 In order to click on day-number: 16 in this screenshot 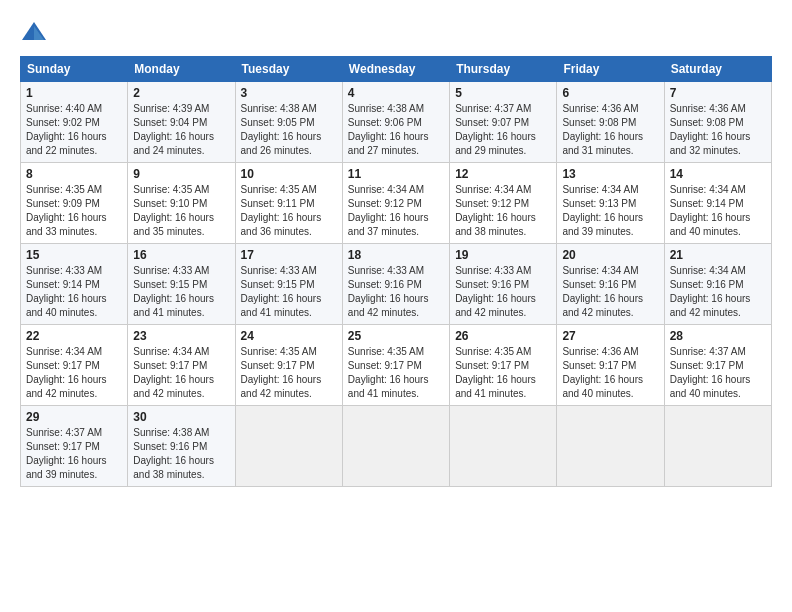, I will do `click(181, 255)`.